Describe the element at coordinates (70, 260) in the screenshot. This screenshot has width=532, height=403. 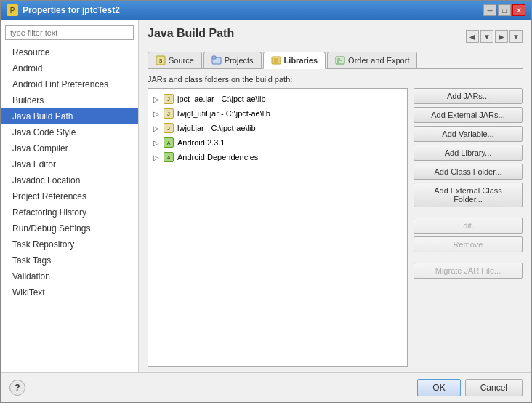
I see `sidebar-item-task-tags: Task Tags` at that location.